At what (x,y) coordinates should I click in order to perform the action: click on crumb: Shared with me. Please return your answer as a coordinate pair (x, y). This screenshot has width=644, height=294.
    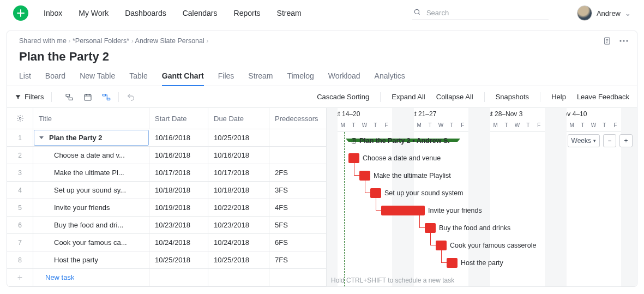
    Looking at the image, I should click on (43, 41).